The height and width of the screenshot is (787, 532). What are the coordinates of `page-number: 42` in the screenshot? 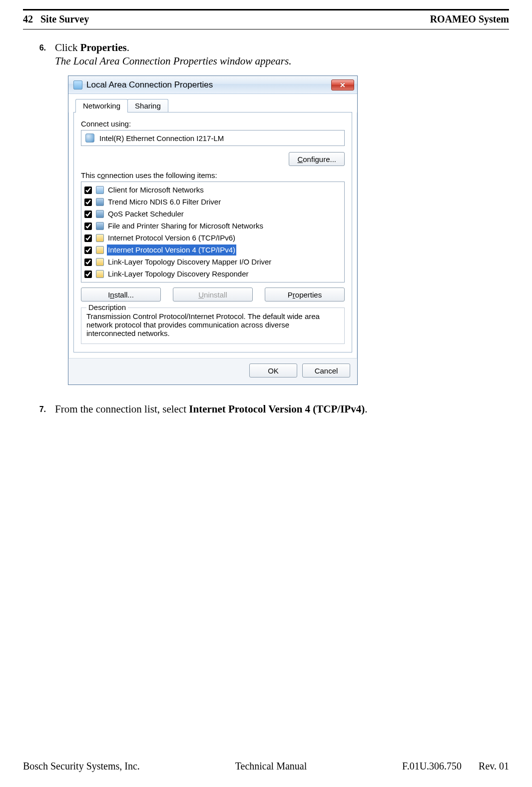 It's located at (28, 19).